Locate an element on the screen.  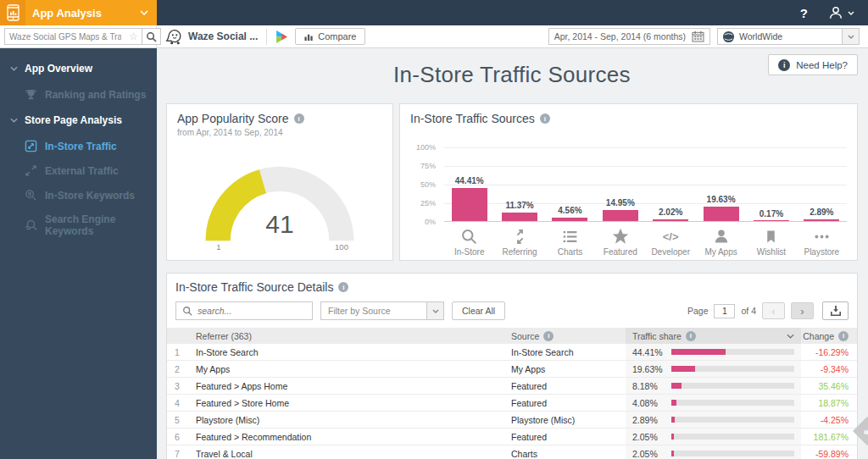
category-referring: Referring is located at coordinates (519, 239).